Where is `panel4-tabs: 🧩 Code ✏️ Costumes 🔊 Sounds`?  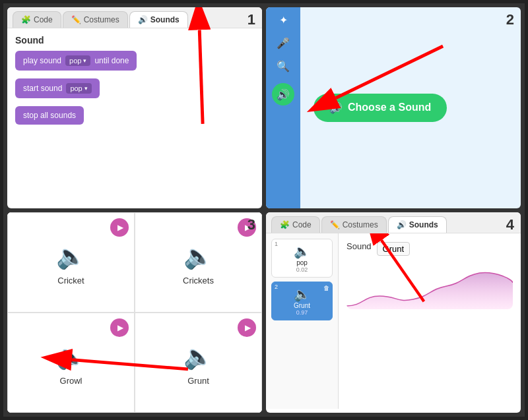 panel4-tabs: 🧩 Code ✏️ Costumes 🔊 Sounds is located at coordinates (393, 223).